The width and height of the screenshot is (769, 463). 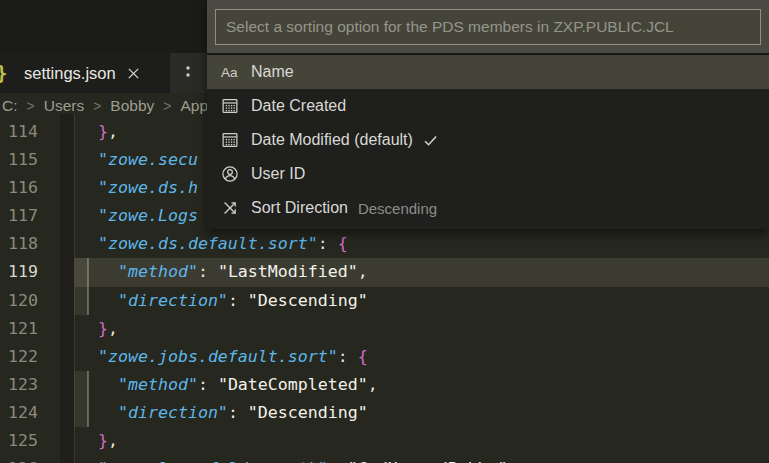 What do you see at coordinates (384, 413) in the screenshot?
I see `code-line: 124 "direction": "Descending"` at bounding box center [384, 413].